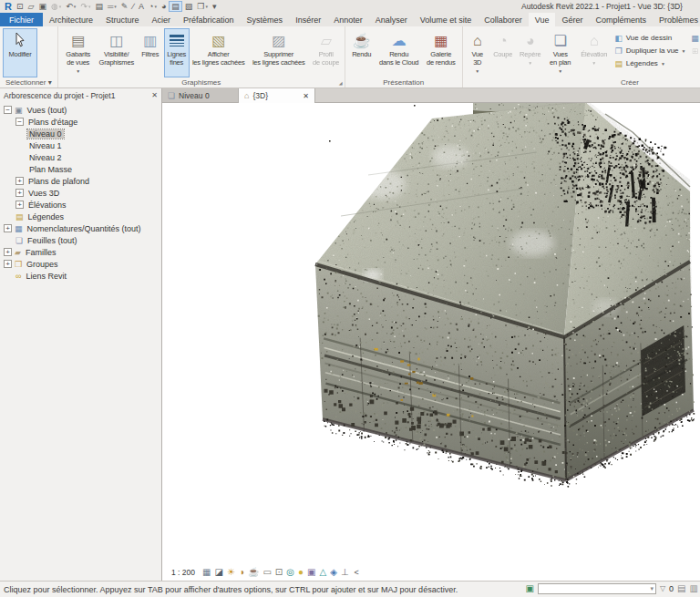  I want to click on design-options-select: ▾, so click(597, 589).